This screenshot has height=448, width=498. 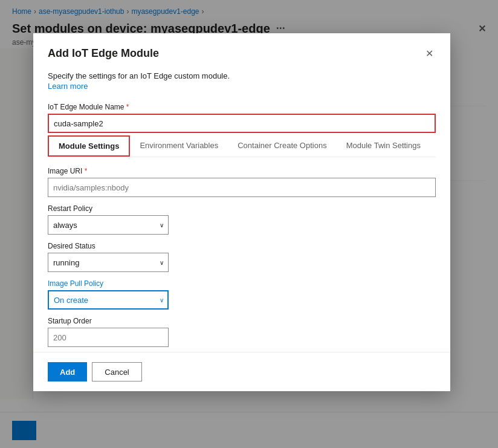 I want to click on image-pull-policy-label: Image Pull Policy, so click(x=242, y=284).